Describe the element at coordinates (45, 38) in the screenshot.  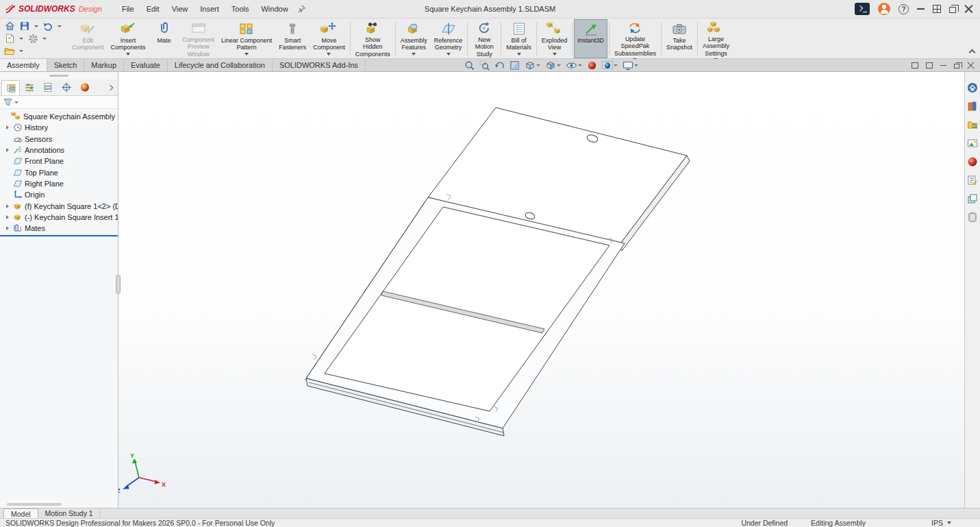
I see `options-dropdown-caret` at that location.